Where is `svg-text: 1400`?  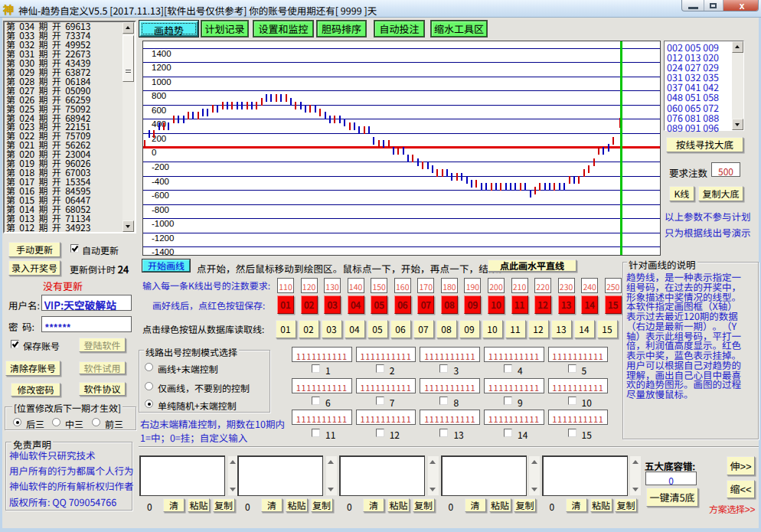 svg-text: 1400 is located at coordinates (162, 54).